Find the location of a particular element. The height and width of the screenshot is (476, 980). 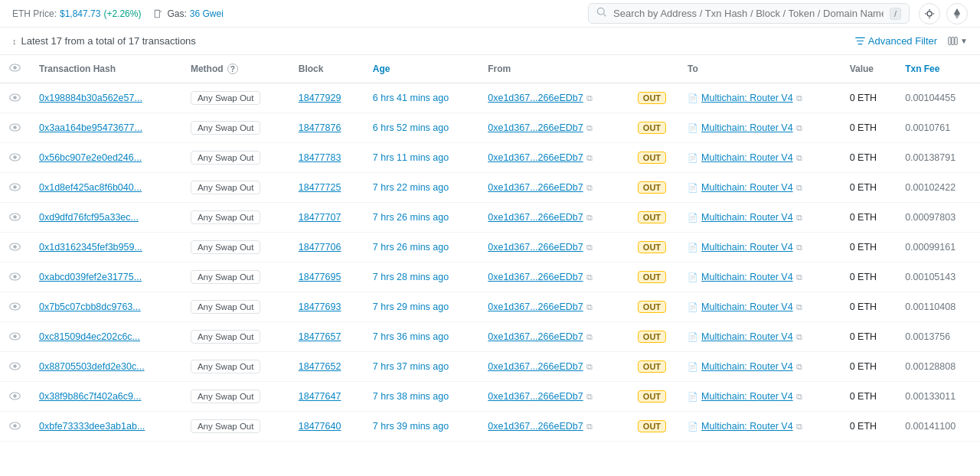

col-age: Age is located at coordinates (421, 69).